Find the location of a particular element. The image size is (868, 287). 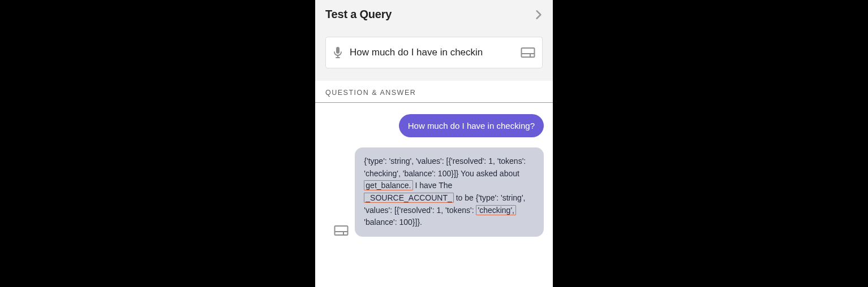

user-message-row: How much do I have in checking? is located at coordinates (434, 125).